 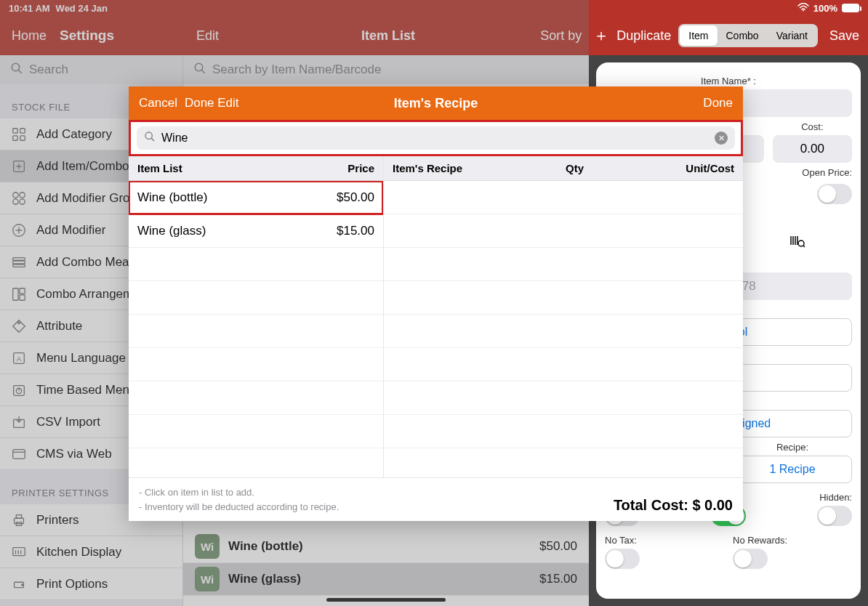 I want to click on btn-recipe: 1 Recipe, so click(x=792, y=469).